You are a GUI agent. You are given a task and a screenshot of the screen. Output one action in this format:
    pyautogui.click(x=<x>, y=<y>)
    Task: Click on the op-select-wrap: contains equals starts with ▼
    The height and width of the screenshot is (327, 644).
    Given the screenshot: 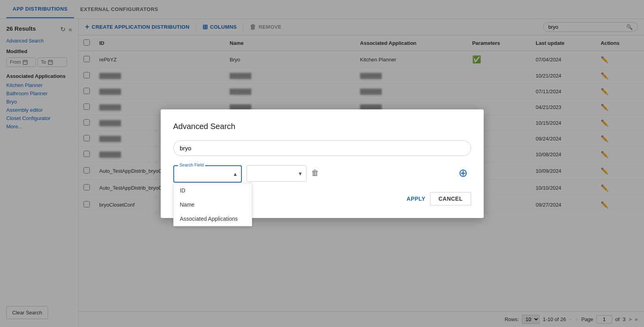 What is the action you would take?
    pyautogui.click(x=277, y=174)
    